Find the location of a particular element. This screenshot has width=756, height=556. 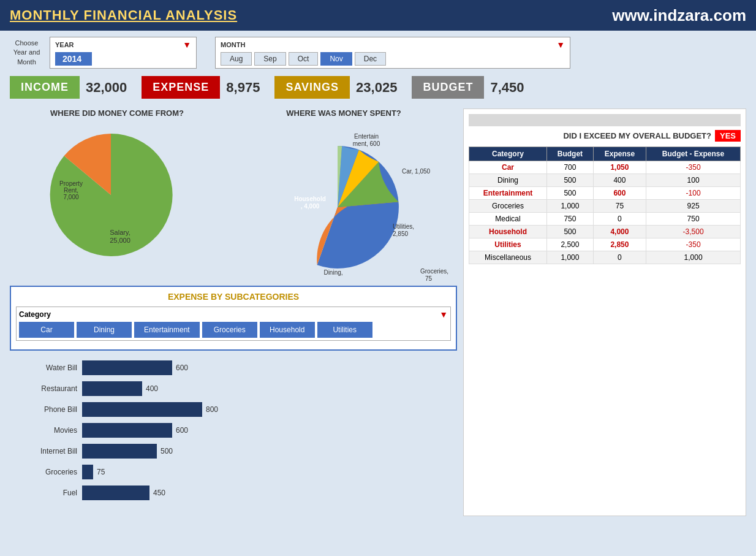

bar-value: 75 is located at coordinates (100, 472).